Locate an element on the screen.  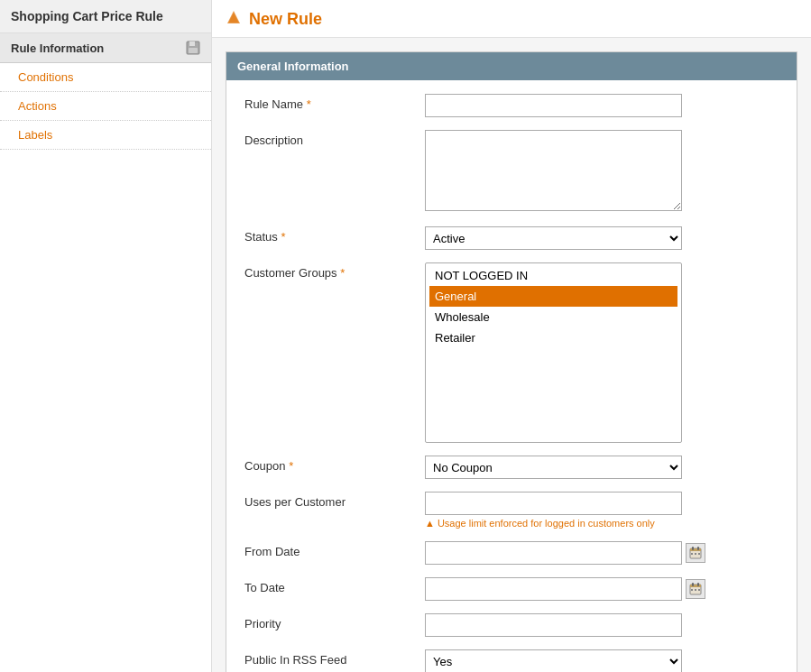
status-label: Status * is located at coordinates (335, 235).